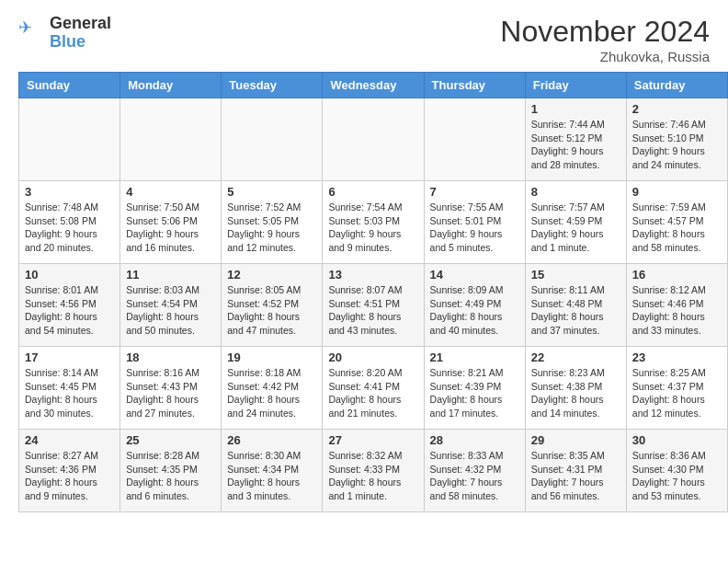 This screenshot has height=563, width=728. Describe the element at coordinates (171, 388) in the screenshot. I see `calendar-cell: 18Sunrise: 8:16 AM Sunset: 4:43 PM Dayli…` at that location.